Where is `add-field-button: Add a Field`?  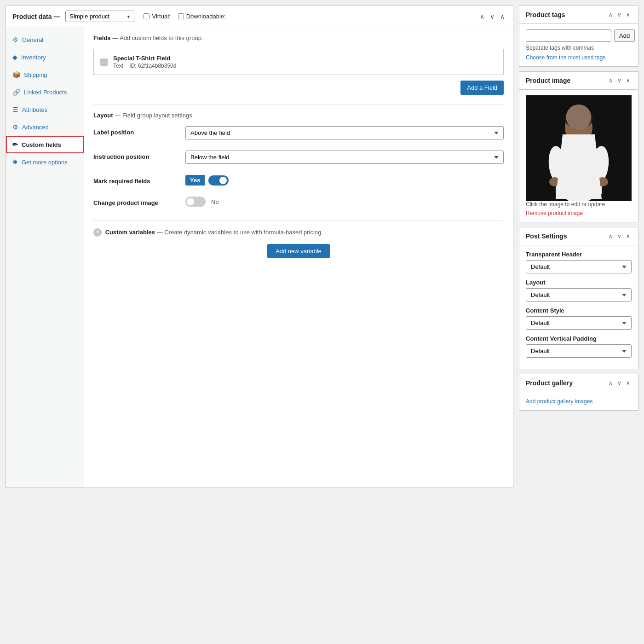
add-field-button: Add a Field is located at coordinates (482, 87).